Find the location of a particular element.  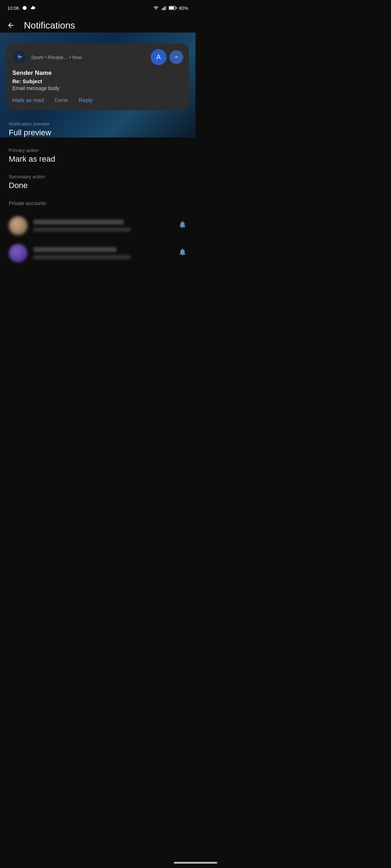

email-subject: Re: Subject is located at coordinates (98, 81).